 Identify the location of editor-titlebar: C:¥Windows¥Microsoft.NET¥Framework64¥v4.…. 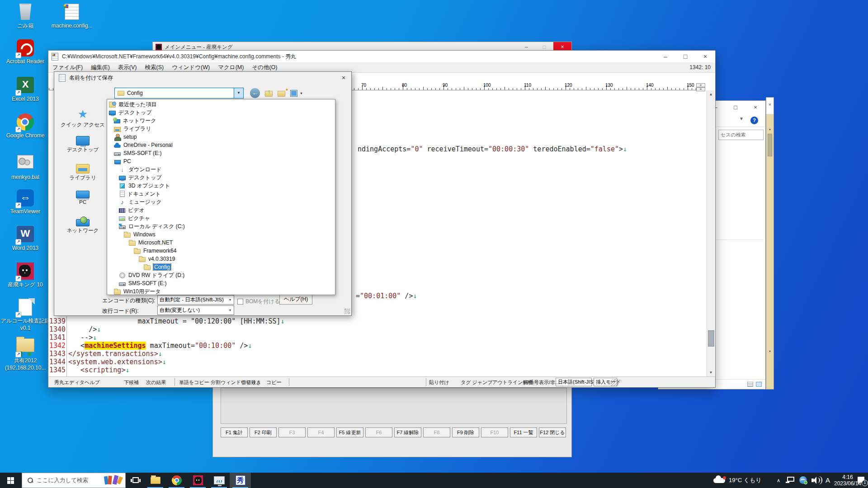
(382, 56).